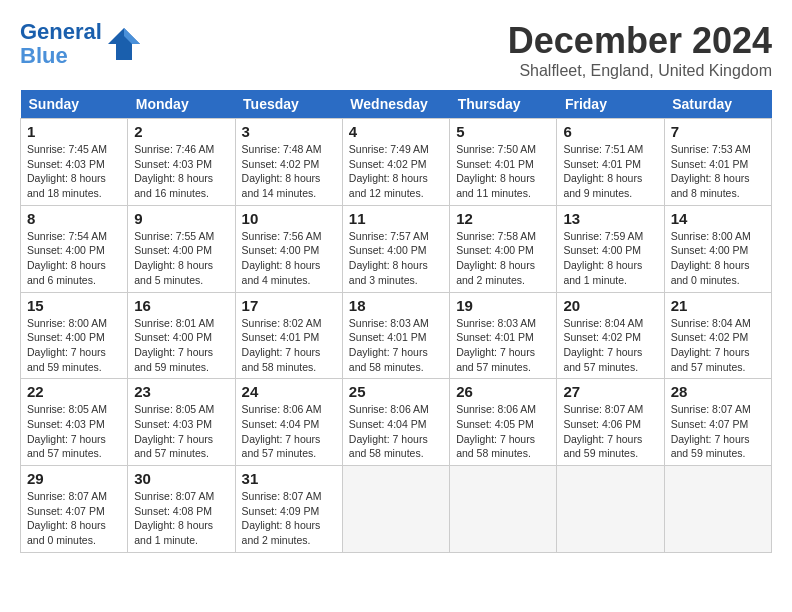 The width and height of the screenshot is (792, 612). Describe the element at coordinates (396, 432) in the screenshot. I see `day-info: Sunrise: 8:06 AMSunset: 4:04 PMDaylight:…` at that location.